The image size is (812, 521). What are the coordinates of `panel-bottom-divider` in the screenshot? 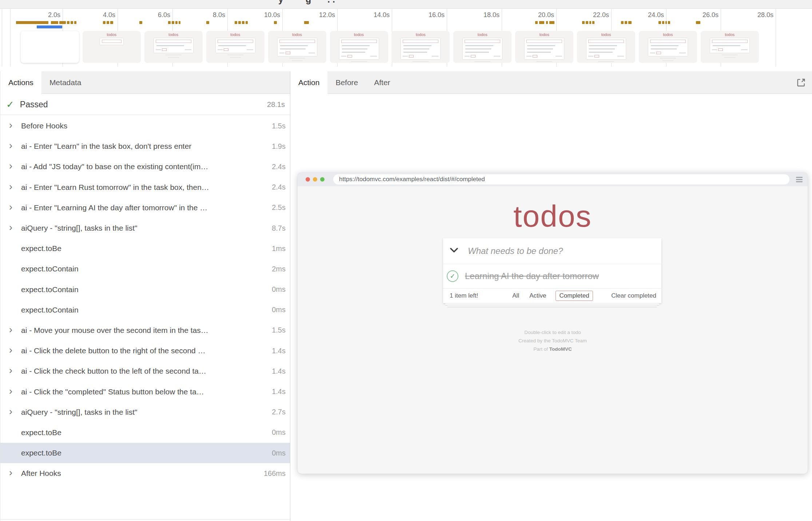 It's located at (145, 520).